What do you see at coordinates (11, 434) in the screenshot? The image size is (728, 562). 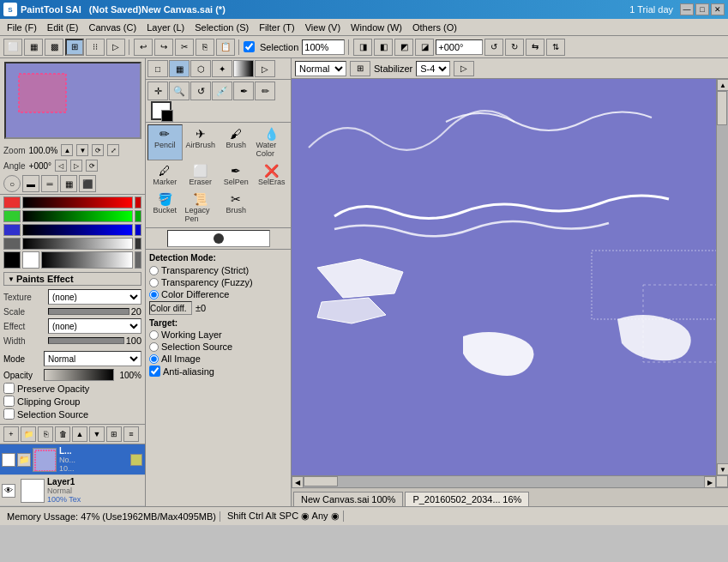 I see `layer-new: +` at bounding box center [11, 434].